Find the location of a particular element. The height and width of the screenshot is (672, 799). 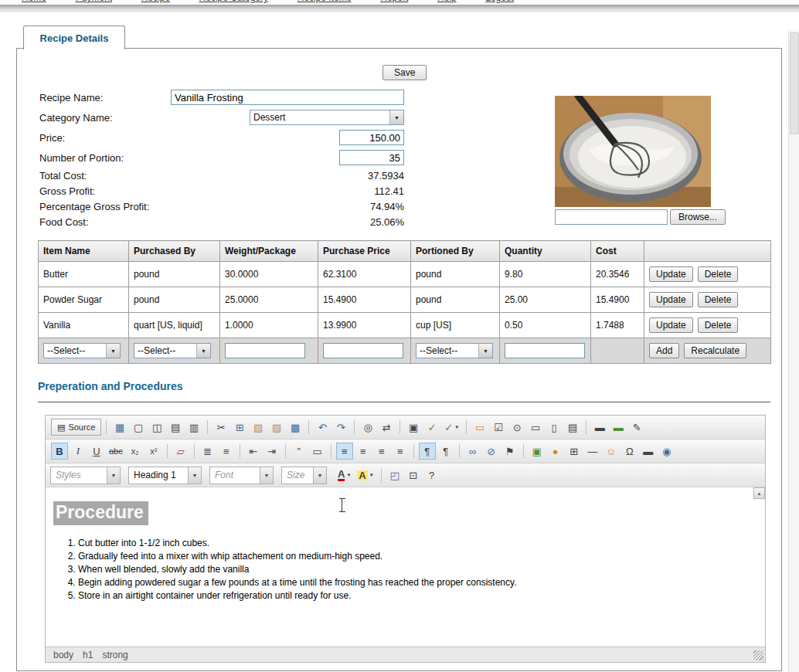

add-button: Add is located at coordinates (665, 351).